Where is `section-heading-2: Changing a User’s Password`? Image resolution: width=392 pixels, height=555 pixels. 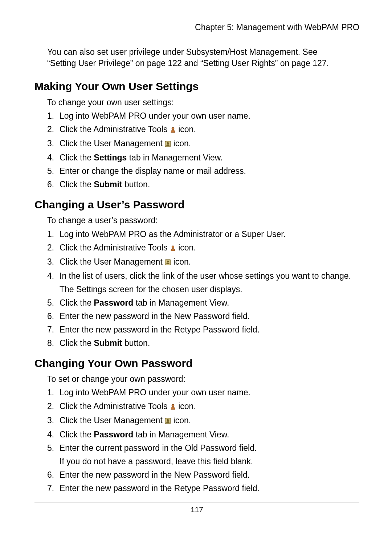 section-heading-2: Changing a User’s Password is located at coordinates (197, 205).